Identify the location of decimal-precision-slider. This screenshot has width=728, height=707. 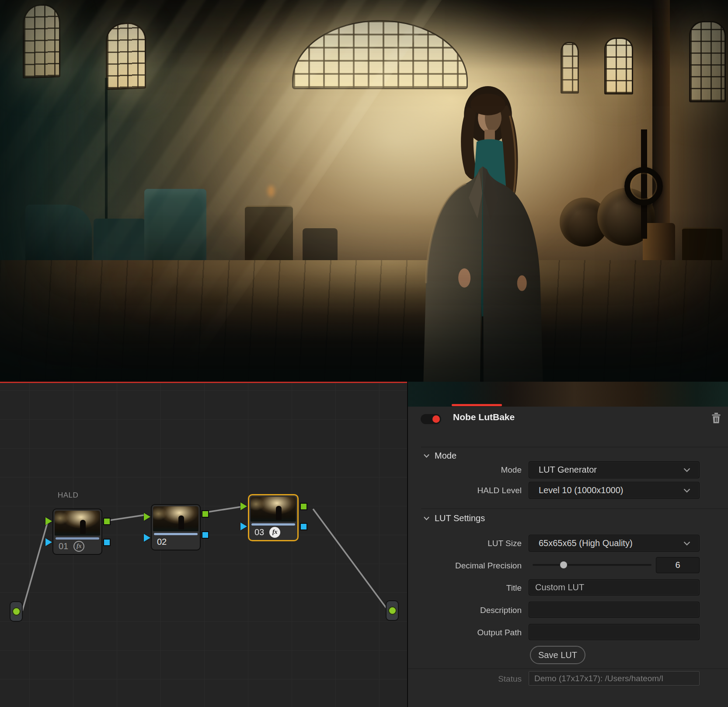
(592, 565).